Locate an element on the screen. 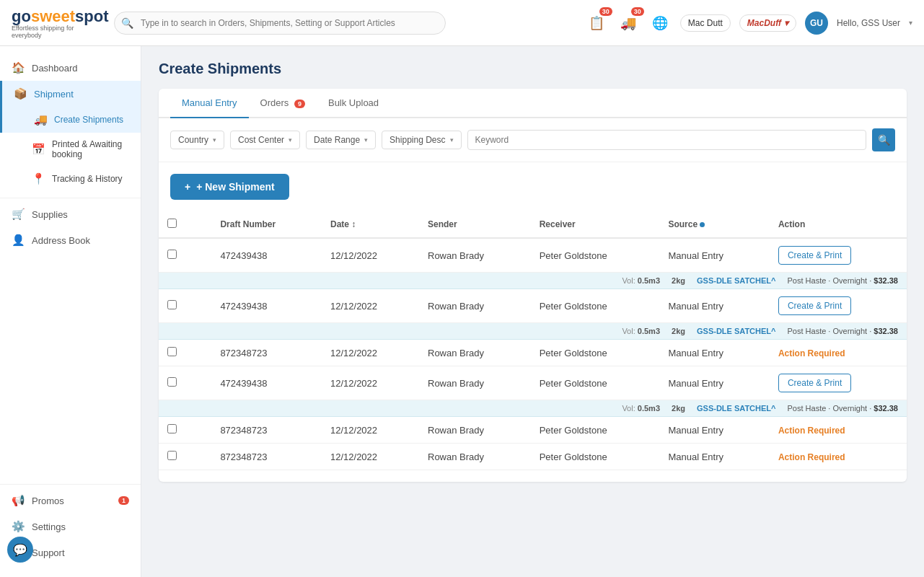 This screenshot has height=577, width=924. detail-carrier: GSS-DLE SATCHEL^ is located at coordinates (736, 281).